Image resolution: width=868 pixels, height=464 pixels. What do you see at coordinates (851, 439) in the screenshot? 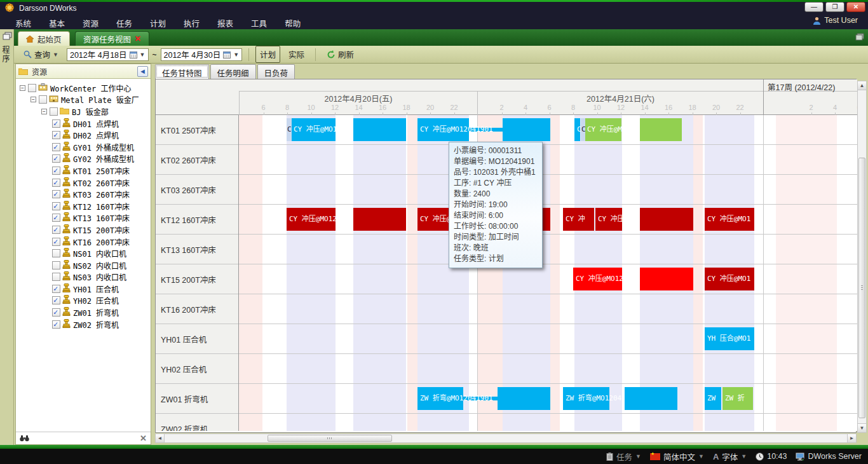
I see `scroll-right-icon: ►` at bounding box center [851, 439].